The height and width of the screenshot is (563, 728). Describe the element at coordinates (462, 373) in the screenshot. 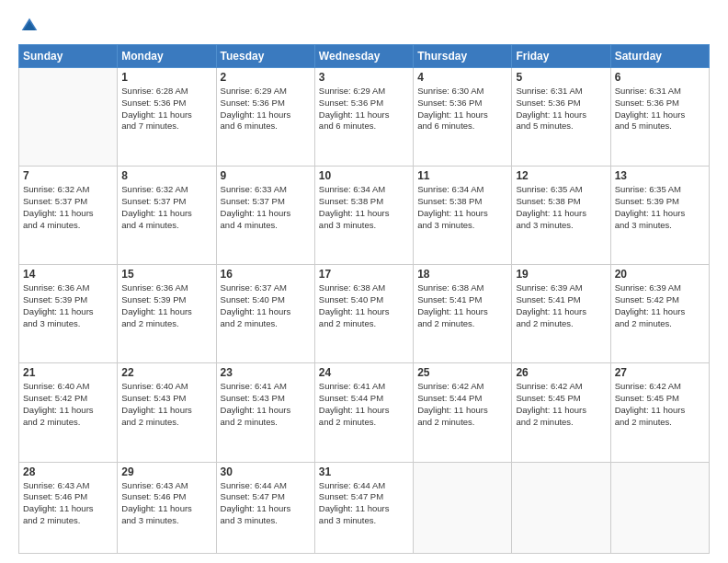

I see `day-number: 25` at that location.